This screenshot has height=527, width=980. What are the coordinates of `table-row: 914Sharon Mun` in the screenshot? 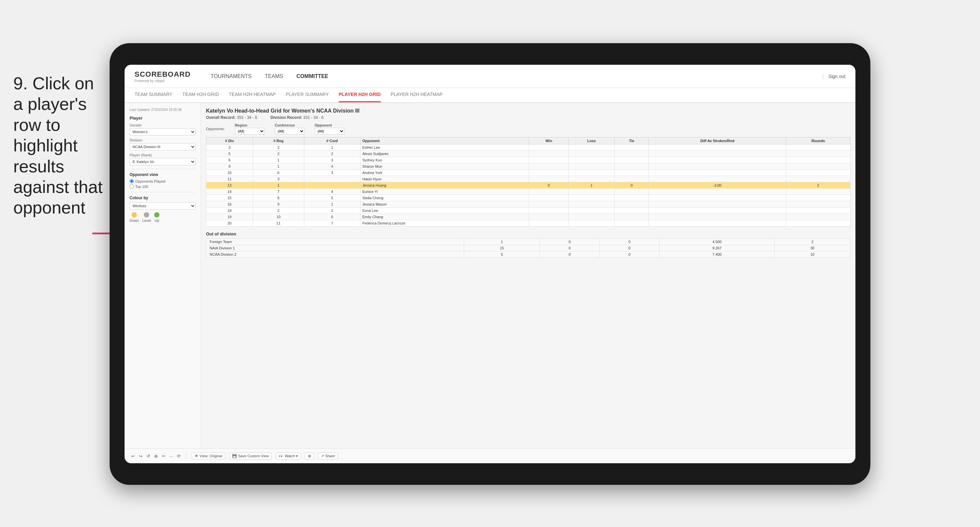 It's located at (528, 167).